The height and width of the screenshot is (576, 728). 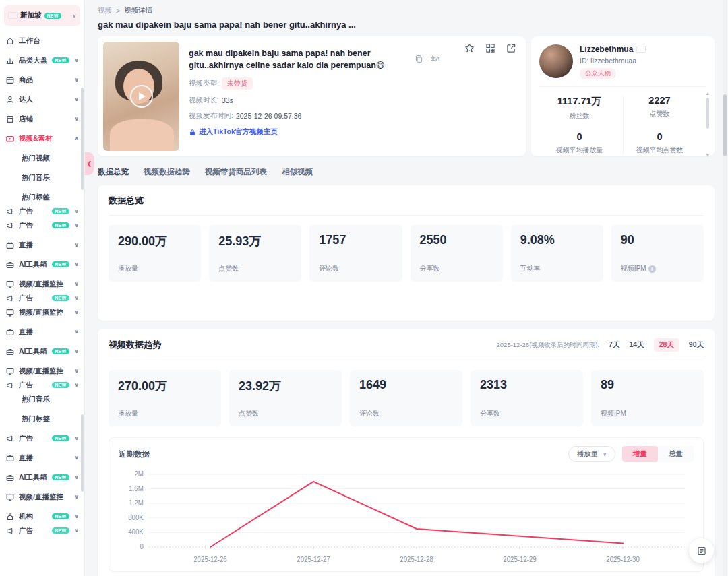 What do you see at coordinates (435, 59) in the screenshot?
I see `translate-icon: 文A` at bounding box center [435, 59].